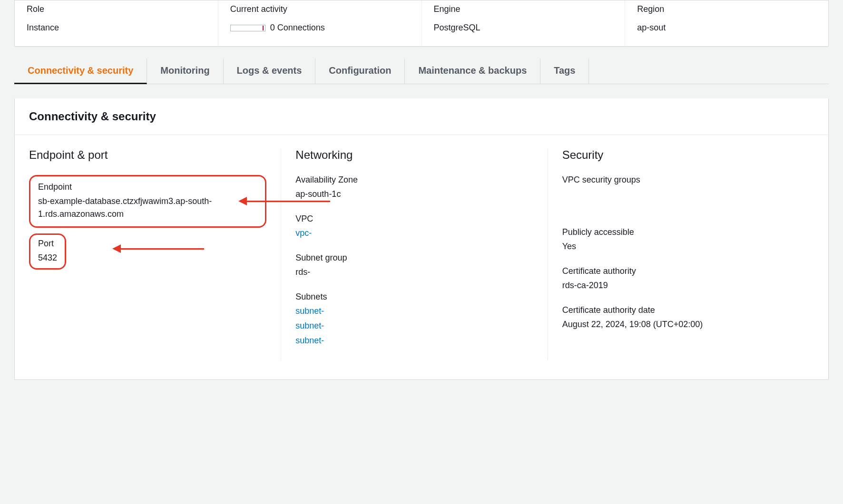 The height and width of the screenshot is (504, 843). I want to click on ca-value: rds-ca-2019, so click(681, 285).